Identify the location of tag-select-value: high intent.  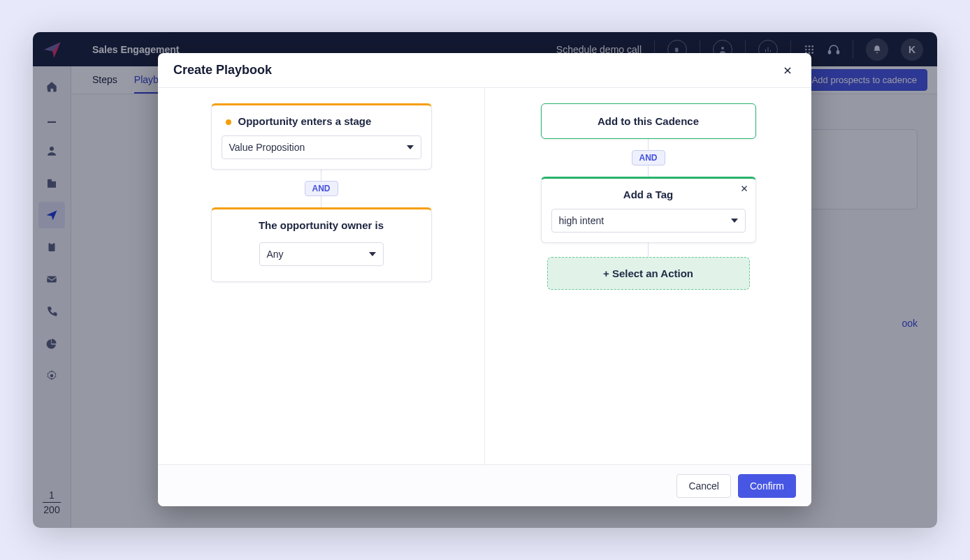
(581, 221).